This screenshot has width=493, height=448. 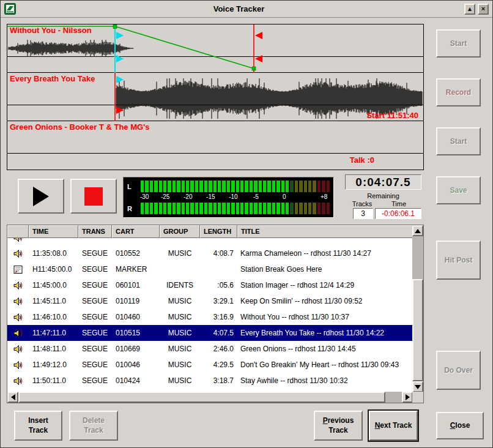 I want to click on remaining-tracks-value: 3, so click(x=363, y=214).